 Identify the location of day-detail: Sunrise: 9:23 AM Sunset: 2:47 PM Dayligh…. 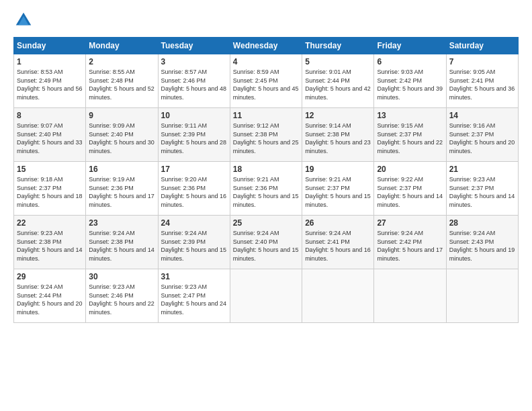
(194, 300).